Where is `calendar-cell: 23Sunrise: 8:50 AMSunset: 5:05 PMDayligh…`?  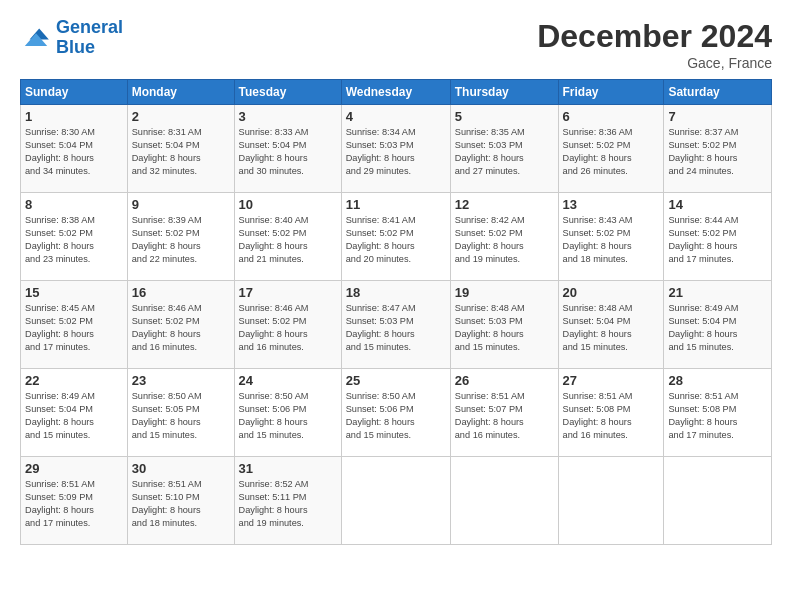 calendar-cell: 23Sunrise: 8:50 AMSunset: 5:05 PMDayligh… is located at coordinates (180, 413).